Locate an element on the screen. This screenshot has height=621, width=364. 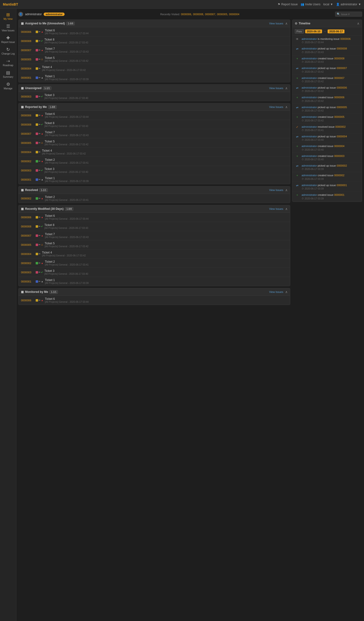
rv-link-4: 0000005, is located at coordinates (222, 14).